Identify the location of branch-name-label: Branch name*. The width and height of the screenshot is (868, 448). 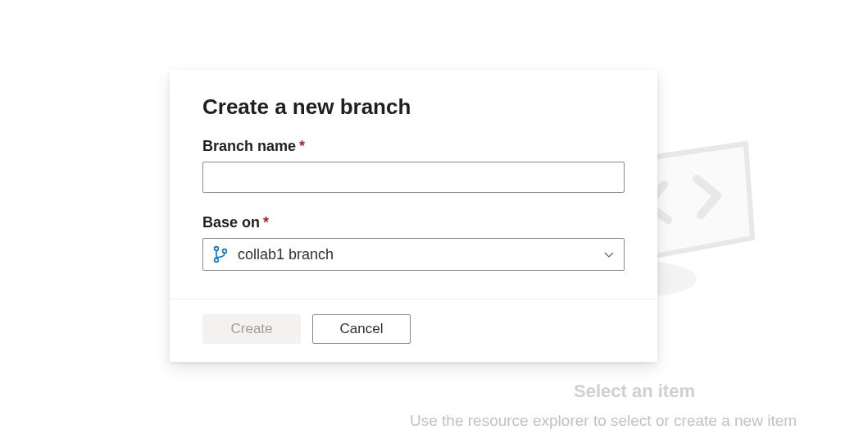
(413, 146).